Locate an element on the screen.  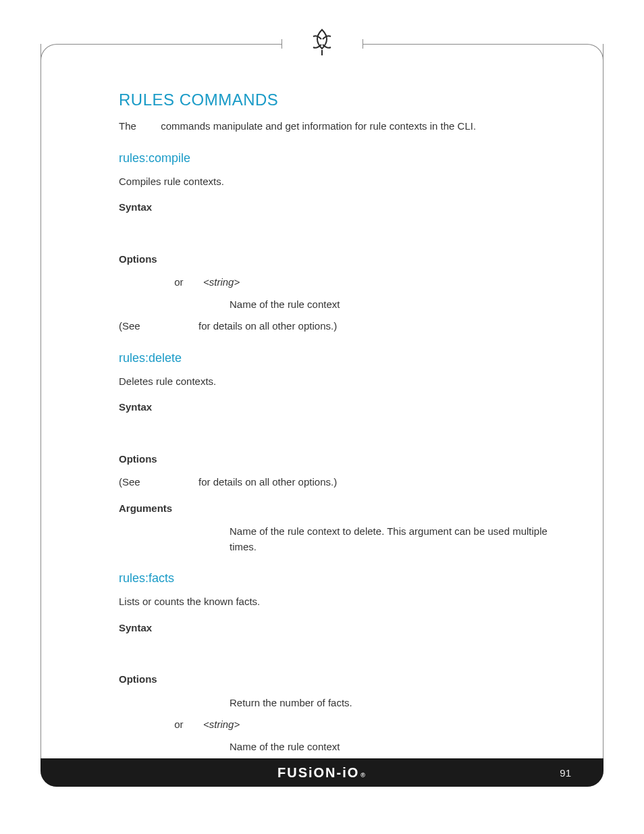
facts-option2-or: or is located at coordinates (178, 724).